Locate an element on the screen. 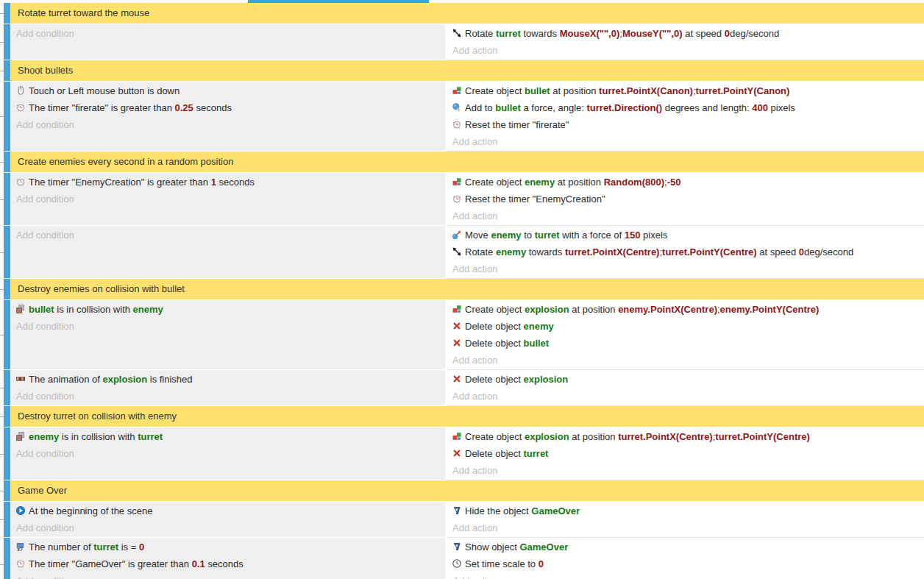 This screenshot has width=924, height=579. condition-item: enemy is in collision with turret is located at coordinates (228, 437).